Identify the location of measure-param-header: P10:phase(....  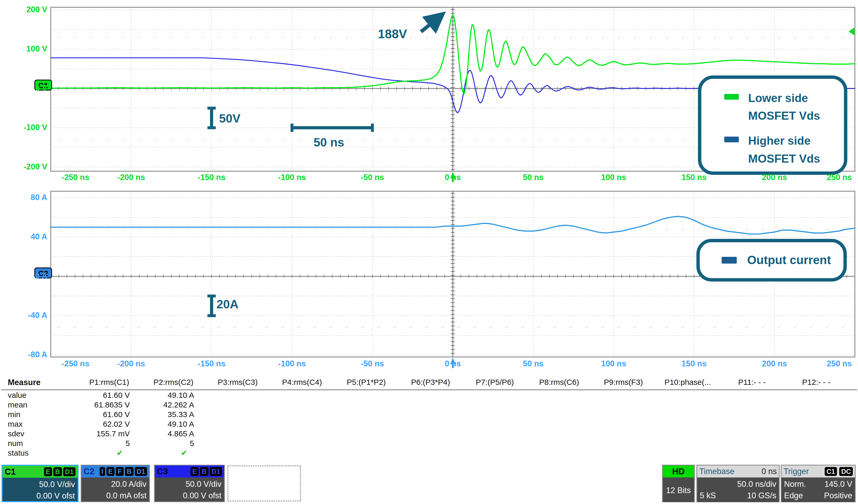
(688, 382).